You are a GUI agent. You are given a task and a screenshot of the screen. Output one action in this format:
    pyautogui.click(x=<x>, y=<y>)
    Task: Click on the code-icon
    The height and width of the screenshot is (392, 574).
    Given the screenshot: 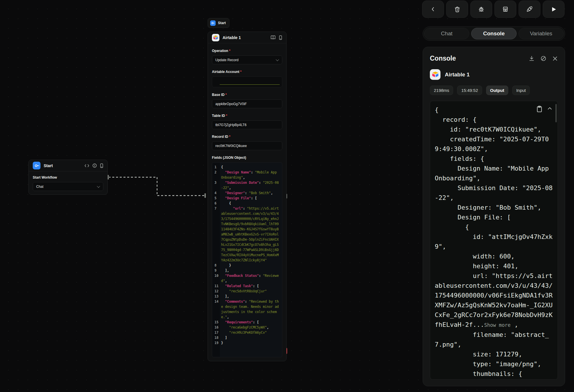 What is the action you would take?
    pyautogui.click(x=87, y=166)
    